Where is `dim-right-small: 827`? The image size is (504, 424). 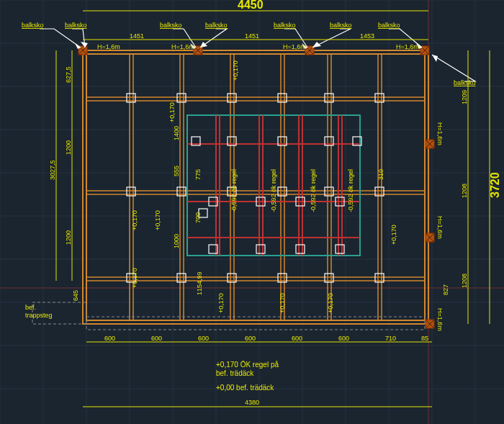 dim-right-small: 827 is located at coordinates (446, 289).